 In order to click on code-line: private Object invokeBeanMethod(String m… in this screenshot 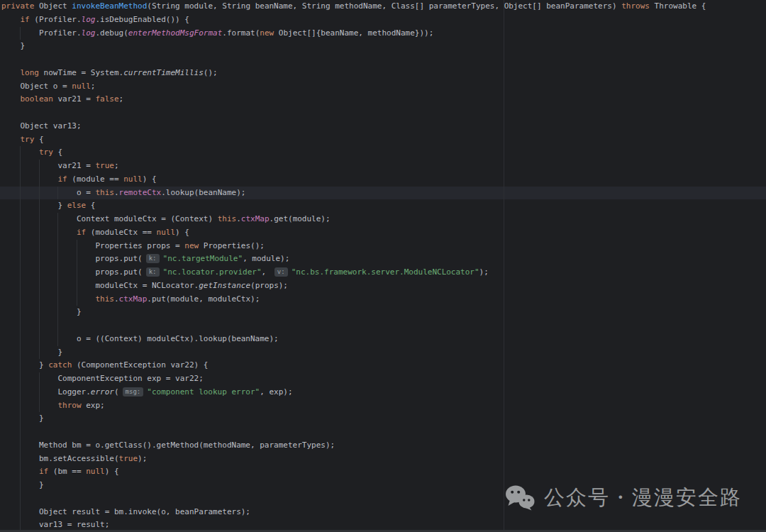, I will do `click(383, 7)`.